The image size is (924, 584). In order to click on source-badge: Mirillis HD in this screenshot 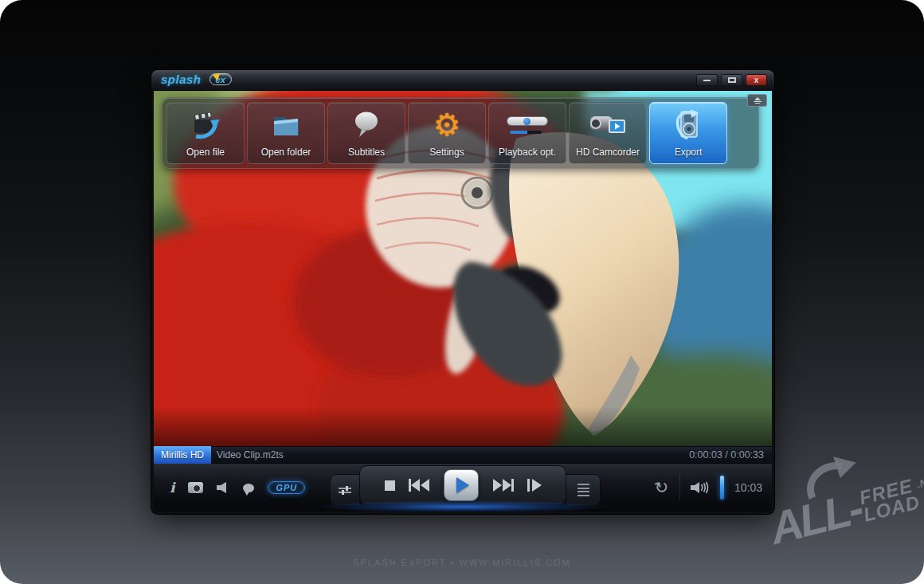, I will do `click(182, 455)`.